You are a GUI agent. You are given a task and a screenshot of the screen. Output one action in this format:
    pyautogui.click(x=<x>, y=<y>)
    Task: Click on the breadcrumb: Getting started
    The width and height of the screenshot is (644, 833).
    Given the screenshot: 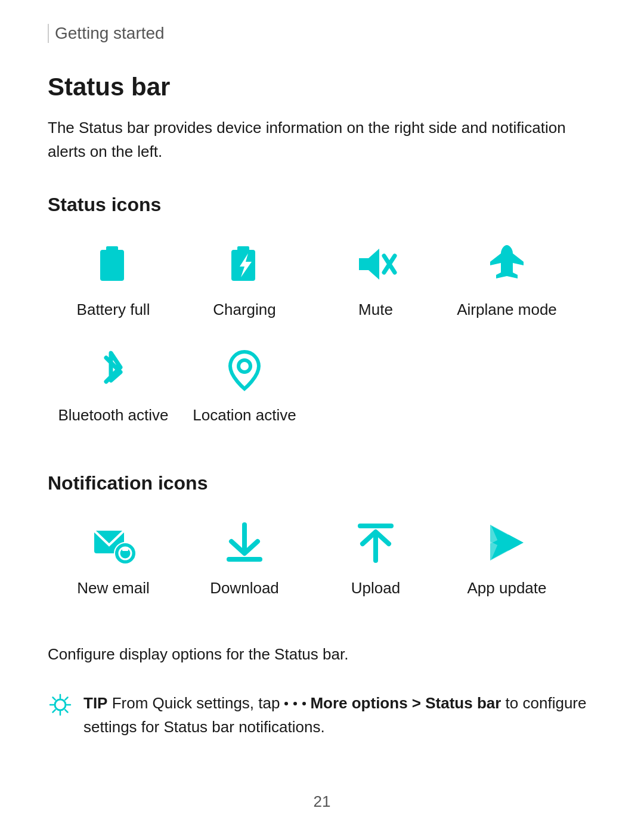 What is the action you would take?
    pyautogui.click(x=322, y=33)
    